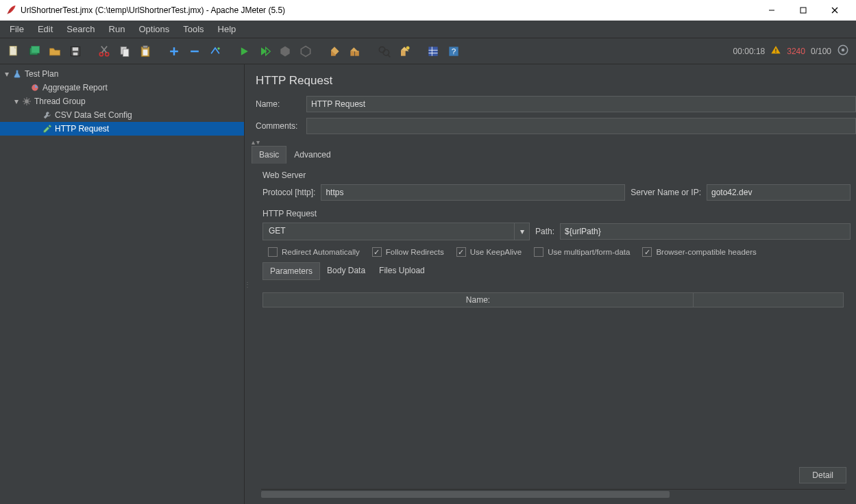 The width and height of the screenshot is (856, 504). Describe the element at coordinates (289, 192) in the screenshot. I see `protocol-label: Protocol [http]:` at that location.